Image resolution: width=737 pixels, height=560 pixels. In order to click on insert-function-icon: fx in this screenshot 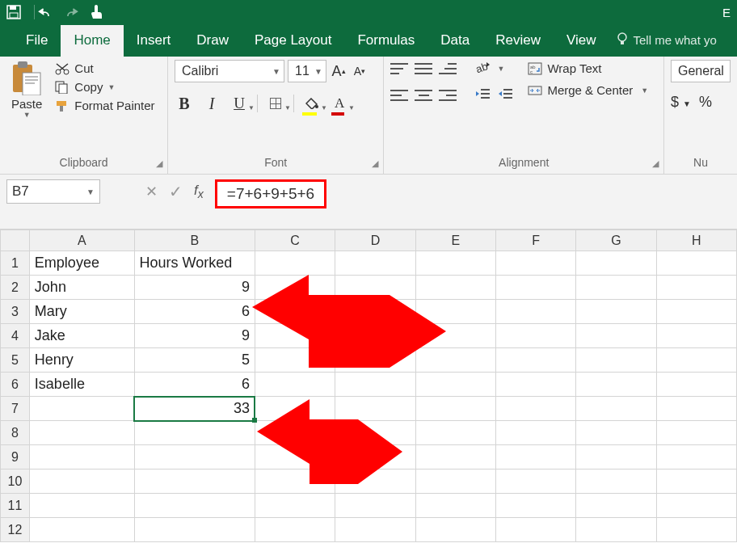, I will do `click(199, 192)`.